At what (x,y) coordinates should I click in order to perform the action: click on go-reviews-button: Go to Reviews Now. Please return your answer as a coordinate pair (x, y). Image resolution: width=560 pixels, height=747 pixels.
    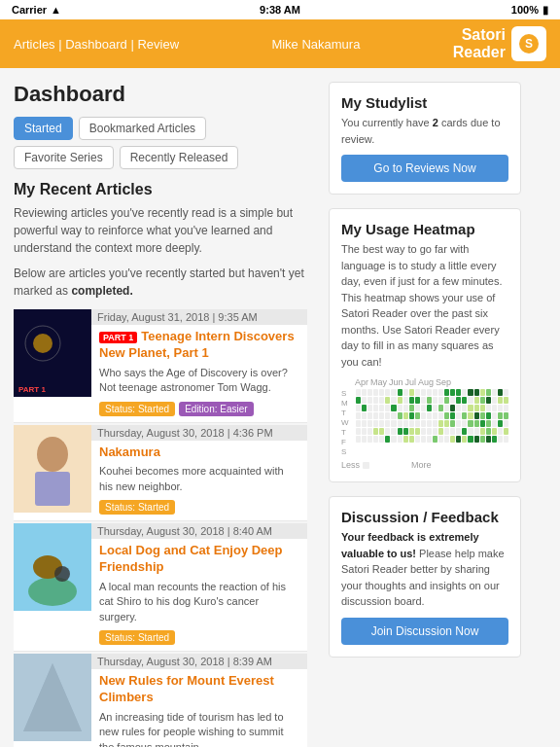
    Looking at the image, I should click on (425, 168).